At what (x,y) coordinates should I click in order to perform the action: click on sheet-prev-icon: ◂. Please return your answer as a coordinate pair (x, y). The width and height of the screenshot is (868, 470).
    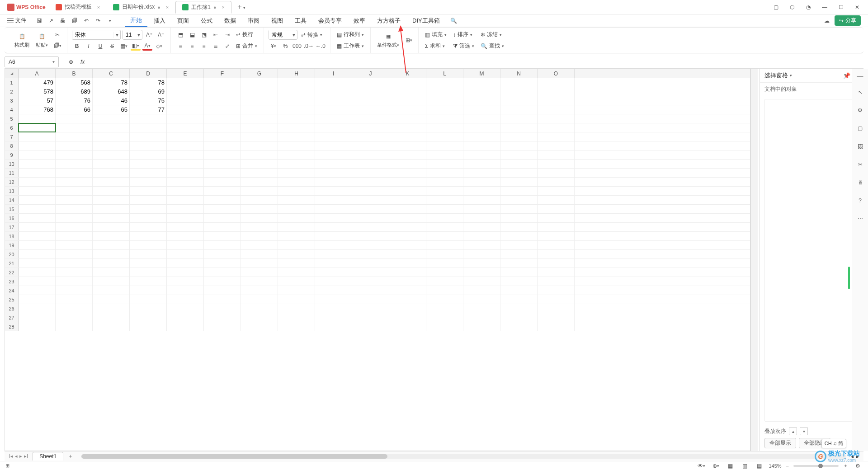
    Looking at the image, I should click on (16, 456).